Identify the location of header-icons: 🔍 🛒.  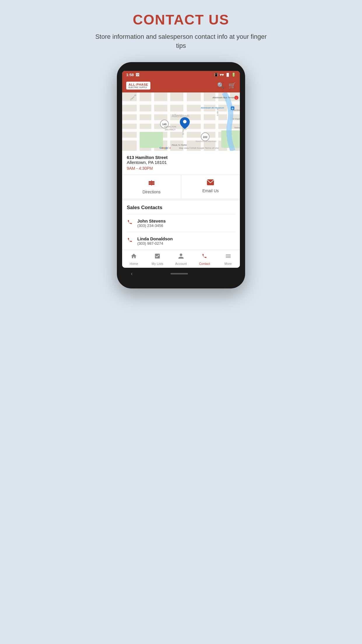
(226, 85).